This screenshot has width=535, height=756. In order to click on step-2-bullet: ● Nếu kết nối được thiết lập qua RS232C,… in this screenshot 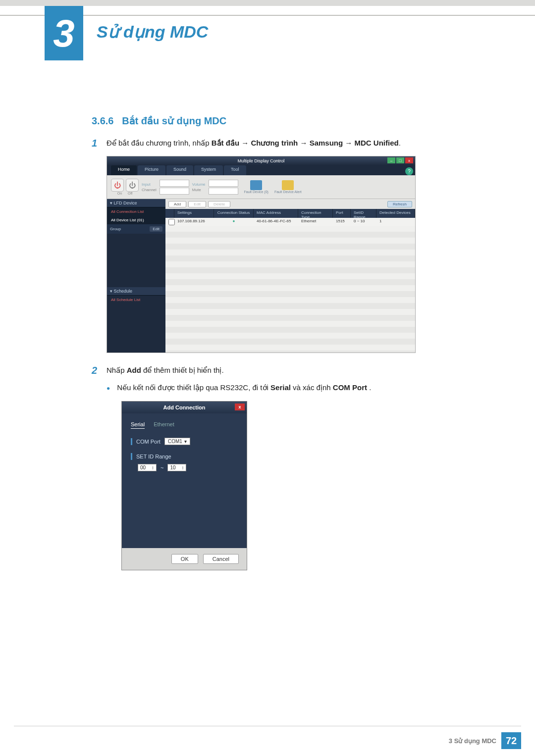, I will do `click(298, 388)`.